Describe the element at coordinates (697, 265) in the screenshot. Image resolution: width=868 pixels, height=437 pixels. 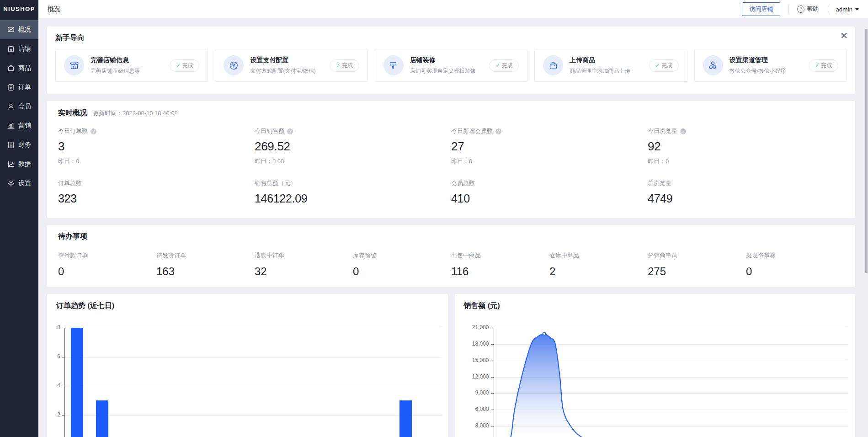
I see `todo-item-distributor-apply: 分销商申请 275` at that location.